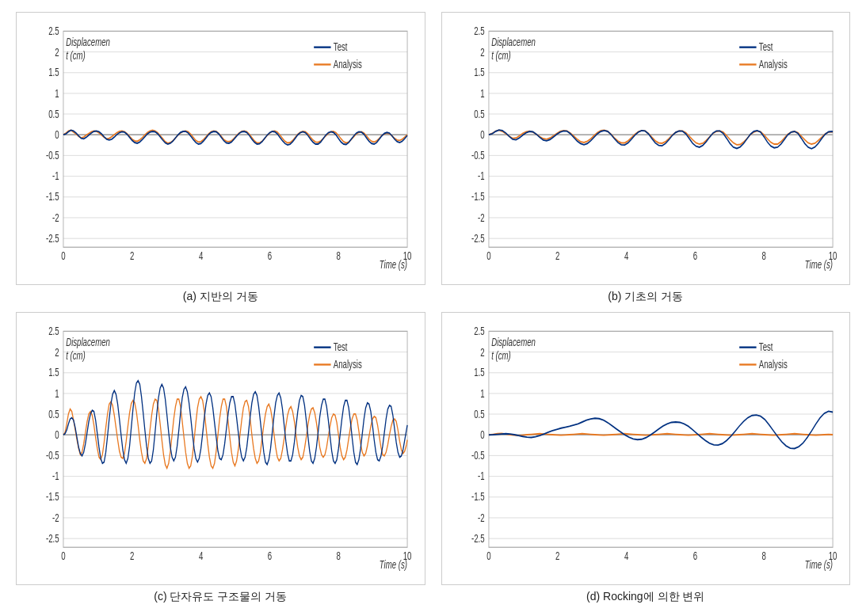 The image size is (866, 616). What do you see at coordinates (220, 297) in the screenshot?
I see `caption-a: (a) 지반의 거동` at bounding box center [220, 297].